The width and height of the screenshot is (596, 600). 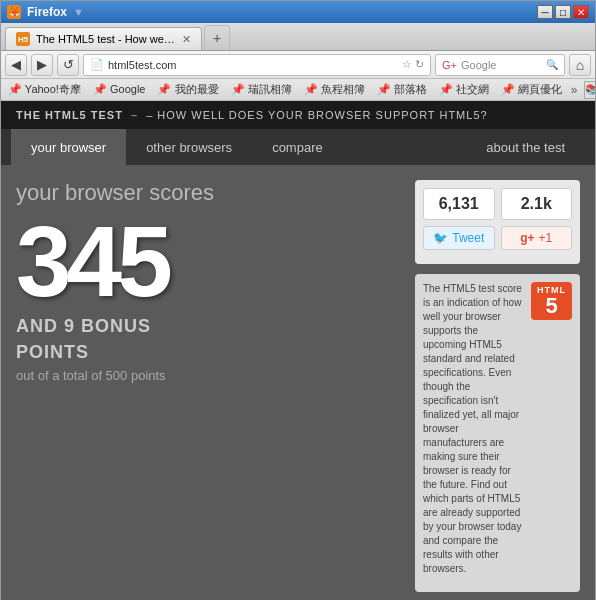 What do you see at coordinates (78, 12) in the screenshot?
I see `dropdown-arrow: ▼` at bounding box center [78, 12].